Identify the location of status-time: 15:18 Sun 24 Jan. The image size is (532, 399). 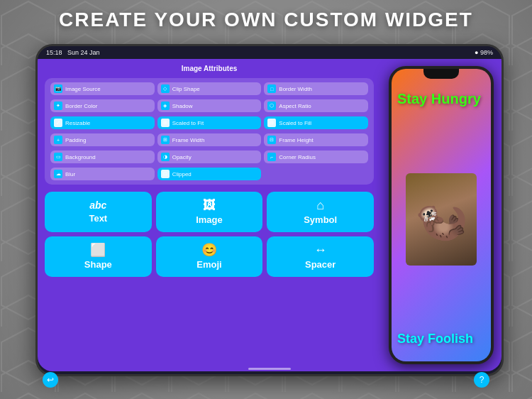
(73, 53).